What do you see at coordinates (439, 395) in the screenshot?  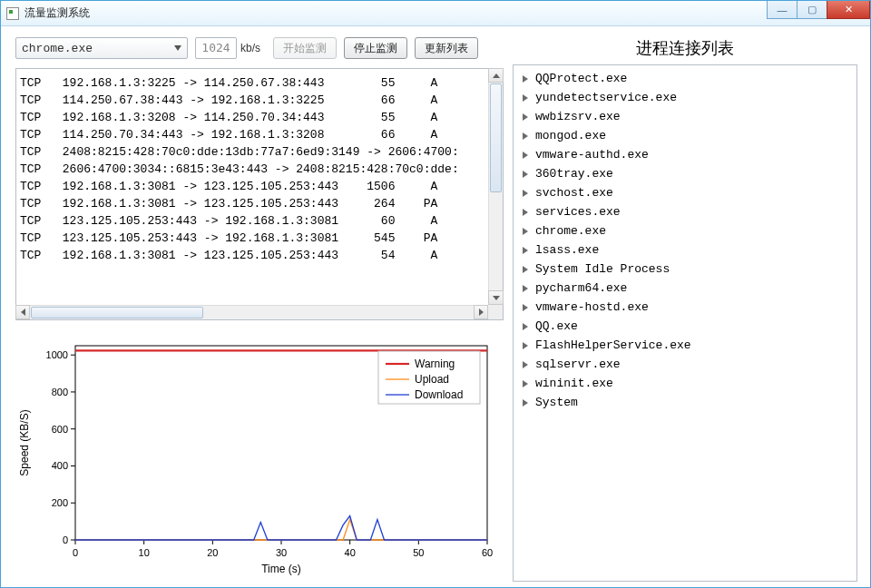 I see `svg-text: Download` at bounding box center [439, 395].